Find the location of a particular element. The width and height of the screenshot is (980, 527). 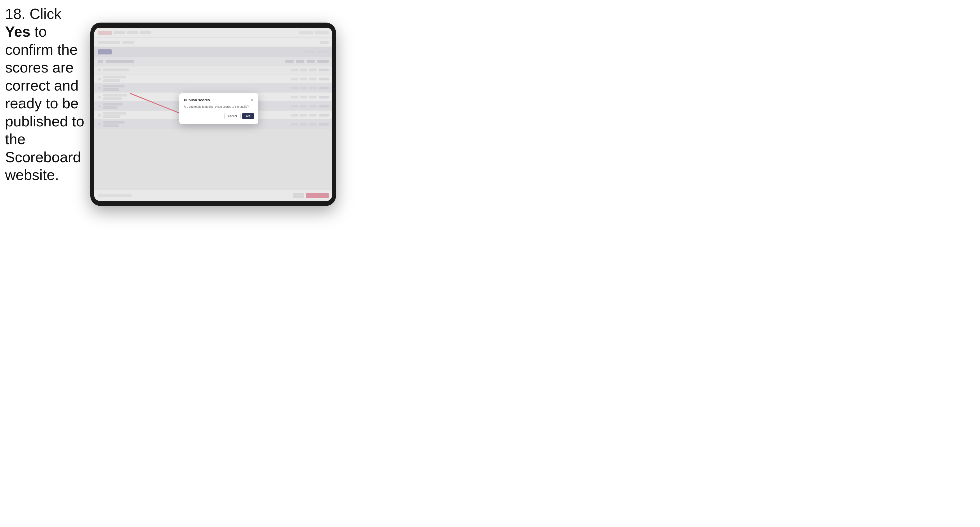

modal-overlay: Publish scores × Are you ready to publis… is located at coordinates (213, 114).